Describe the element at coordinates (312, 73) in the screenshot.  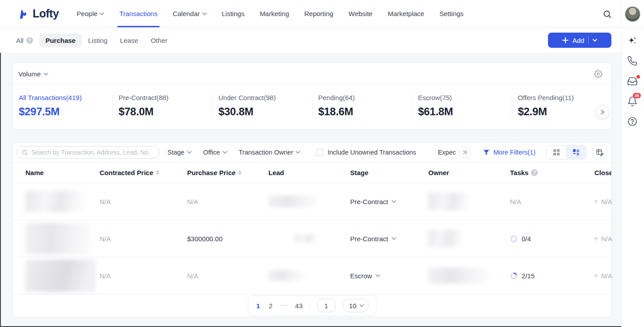
I see `volume-panel-header: Volume` at that location.